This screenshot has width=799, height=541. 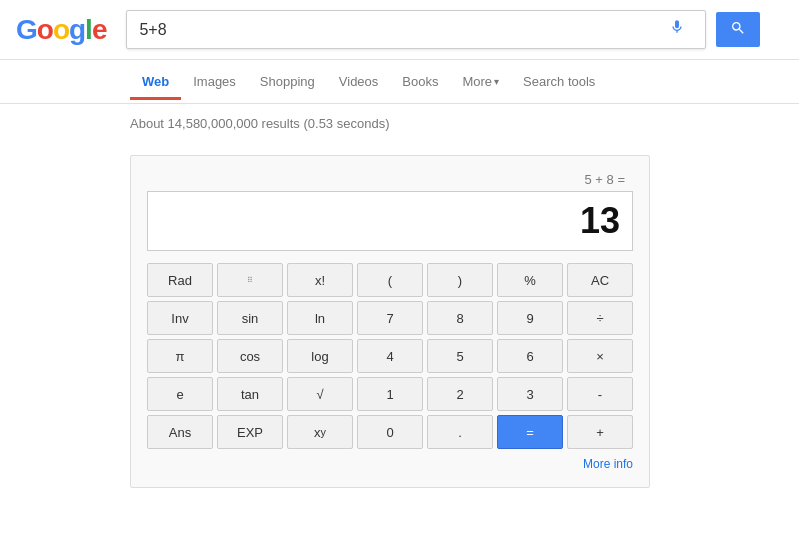 I want to click on more-label: More, so click(x=477, y=82).